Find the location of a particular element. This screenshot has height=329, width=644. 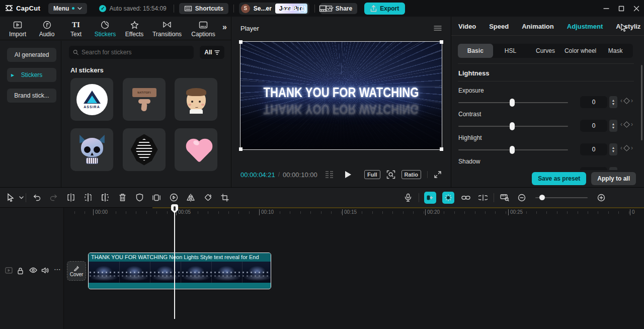

filter-all-button: All is located at coordinates (212, 52).